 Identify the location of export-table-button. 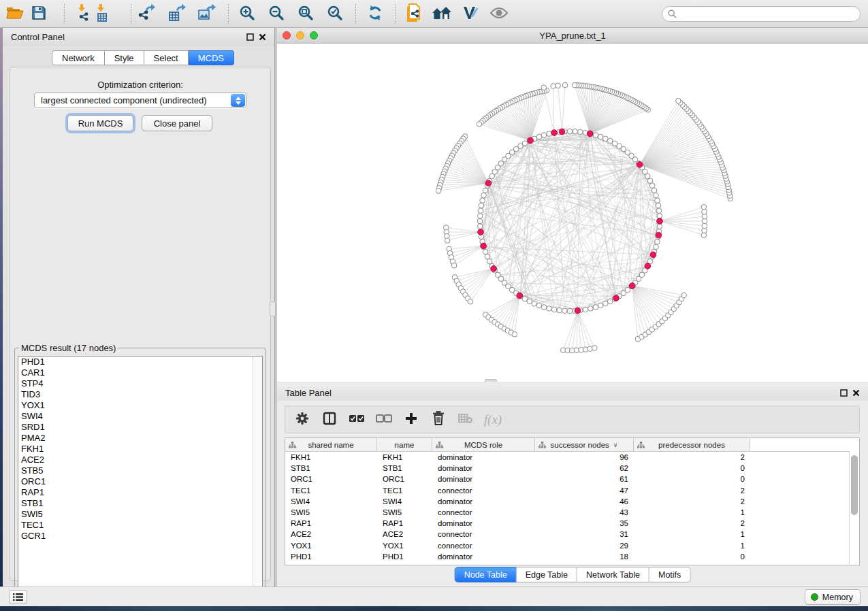
(178, 14).